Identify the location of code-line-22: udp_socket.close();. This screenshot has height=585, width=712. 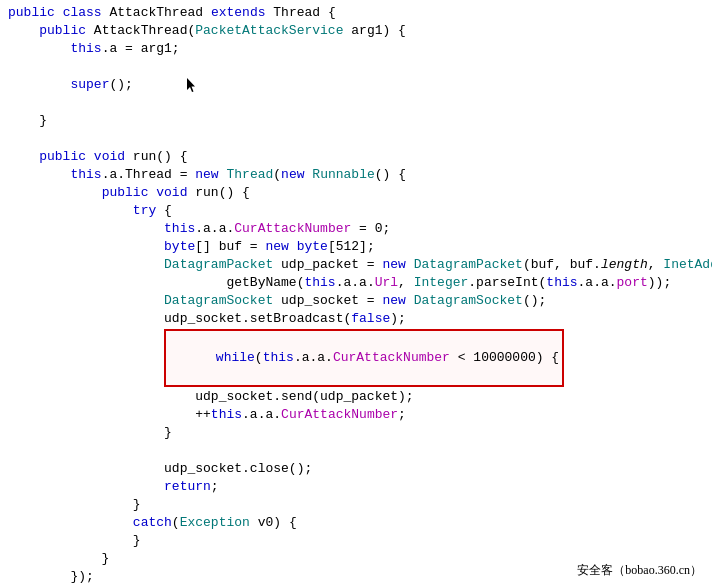
(356, 469).